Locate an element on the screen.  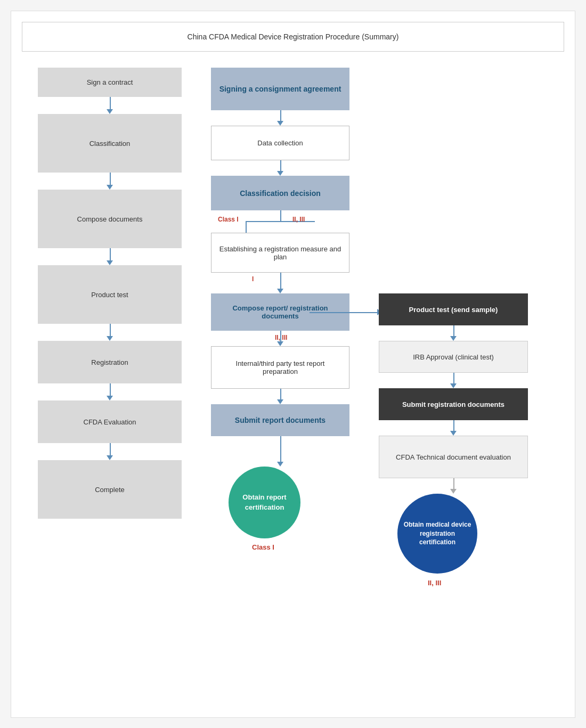
box-data-collection: Data collection is located at coordinates (280, 143).